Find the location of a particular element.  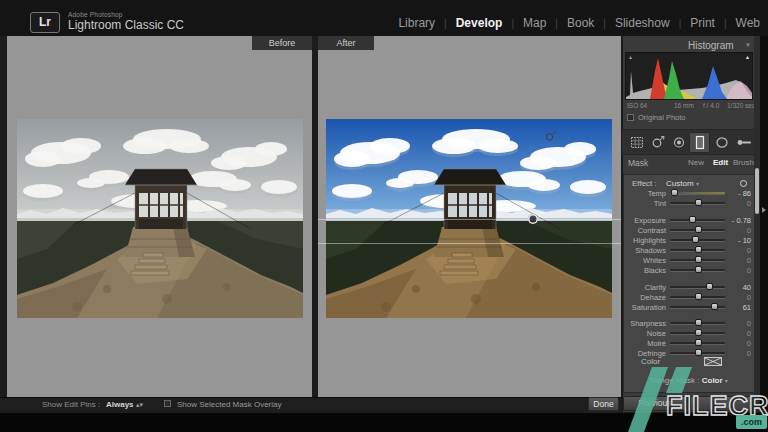

color-swatch is located at coordinates (713, 362).